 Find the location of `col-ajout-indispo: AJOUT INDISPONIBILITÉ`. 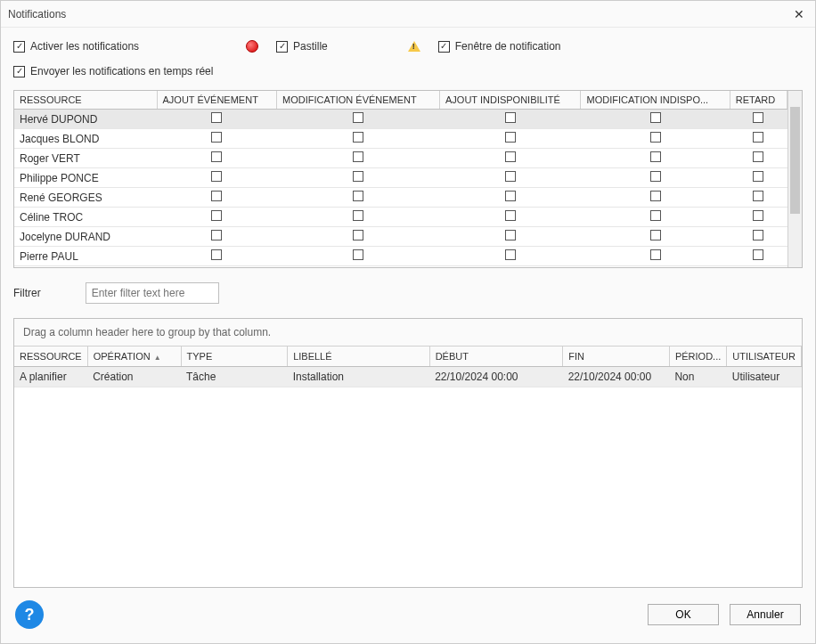

col-ajout-indispo: AJOUT INDISPONIBILITÉ is located at coordinates (510, 100).